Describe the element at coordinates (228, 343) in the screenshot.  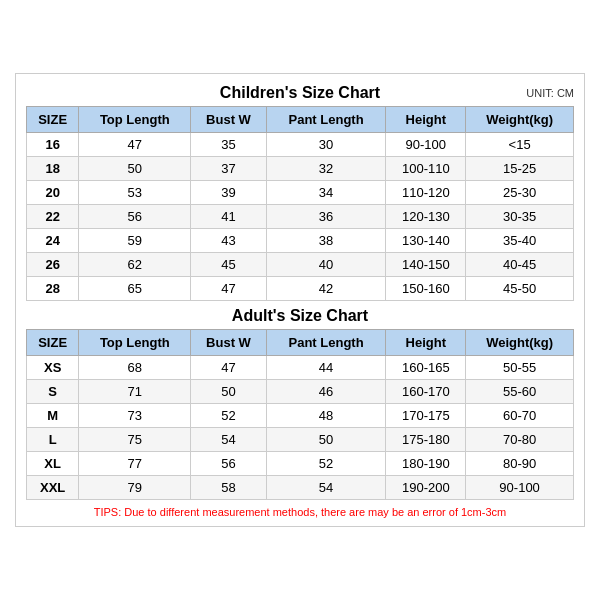
I see `adults-col-bust-w: Bust W` at that location.